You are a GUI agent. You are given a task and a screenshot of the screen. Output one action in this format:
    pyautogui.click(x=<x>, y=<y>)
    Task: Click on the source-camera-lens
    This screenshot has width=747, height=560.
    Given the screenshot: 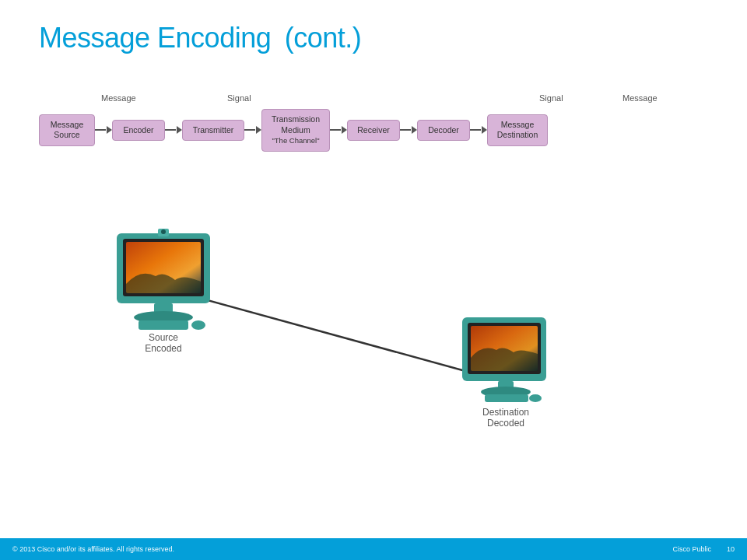 What is the action you would take?
    pyautogui.click(x=163, y=232)
    